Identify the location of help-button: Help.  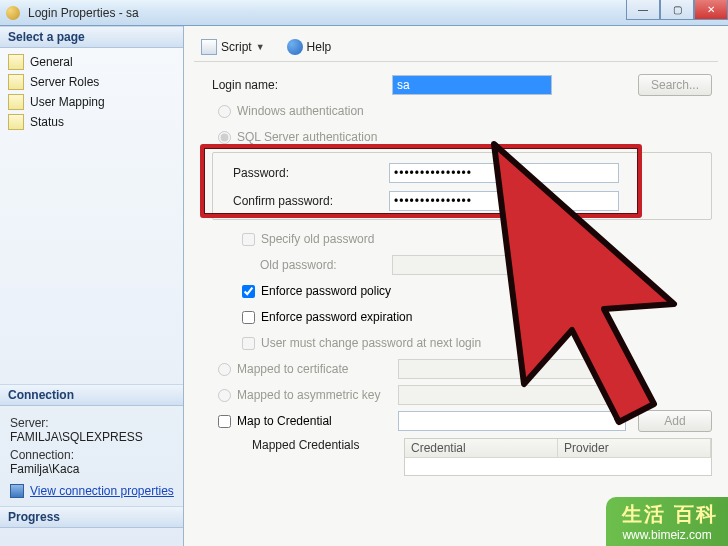
(310, 47).